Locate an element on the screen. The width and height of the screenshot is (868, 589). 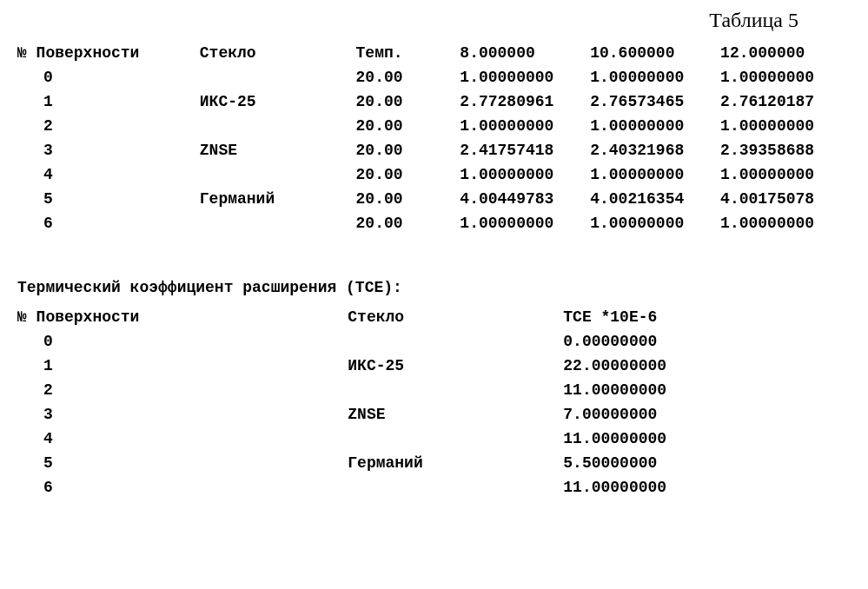
cell-val-a: 2.77280961 is located at coordinates (525, 102).